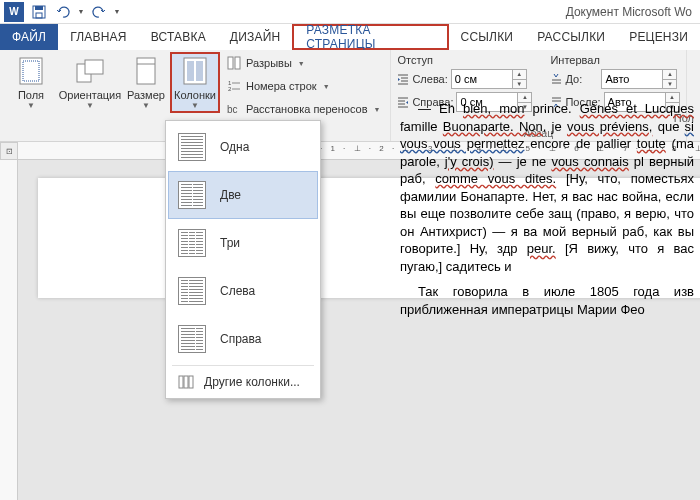 Image resolution: width=700 pixels, height=500 pixels. Describe the element at coordinates (195, 82) in the screenshot. I see `columns-button: Колонки ▼` at that location.